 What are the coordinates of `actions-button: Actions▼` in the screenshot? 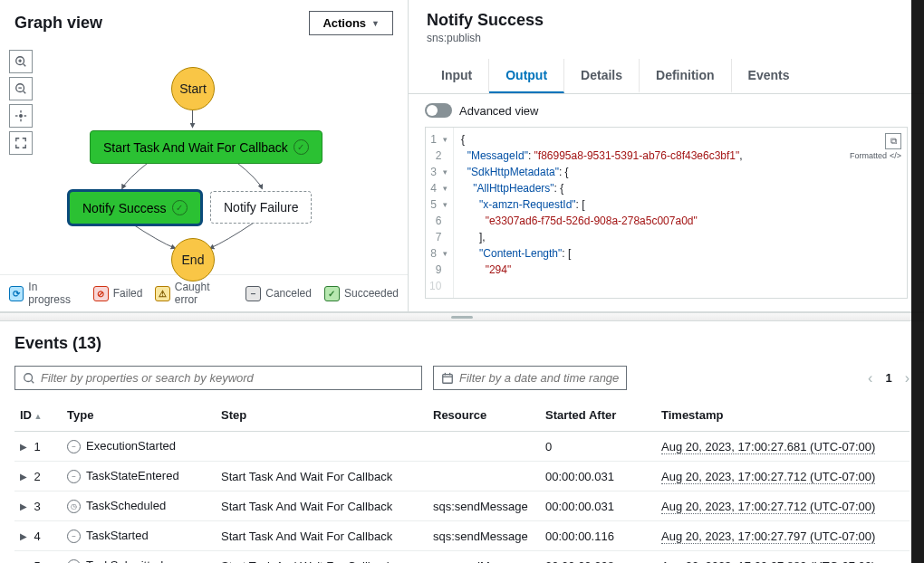 It's located at (351, 24).